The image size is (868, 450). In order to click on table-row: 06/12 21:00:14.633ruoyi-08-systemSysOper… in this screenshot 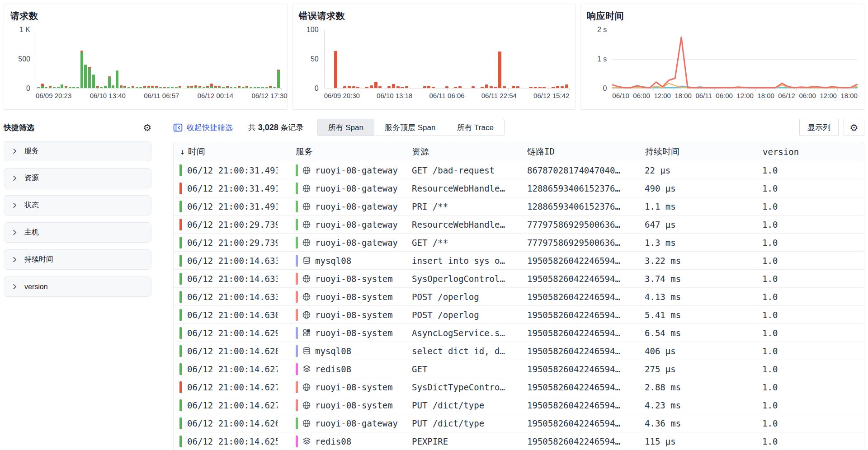, I will do `click(519, 279)`.